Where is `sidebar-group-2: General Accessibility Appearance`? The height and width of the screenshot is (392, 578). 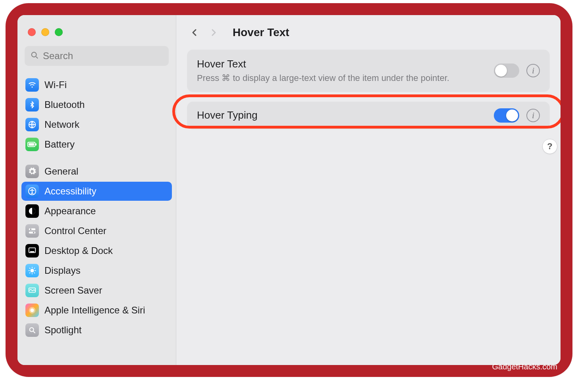 sidebar-group-2: General Accessibility Appearance is located at coordinates (97, 247).